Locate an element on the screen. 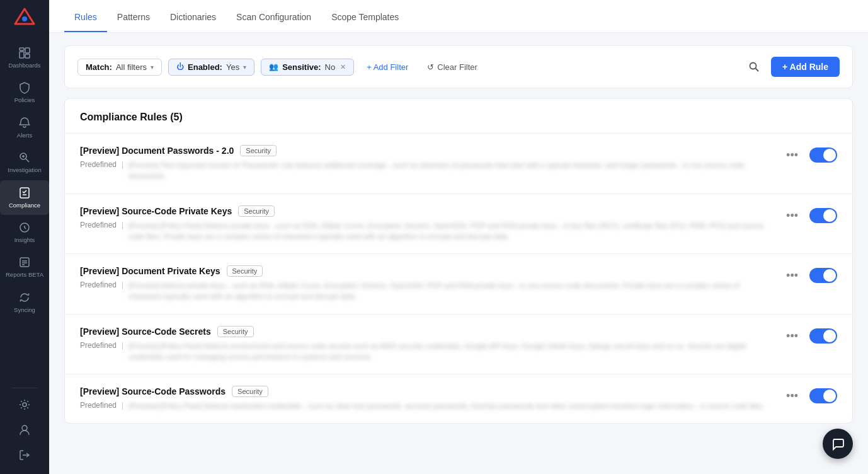  sensitive-value: No is located at coordinates (330, 67).